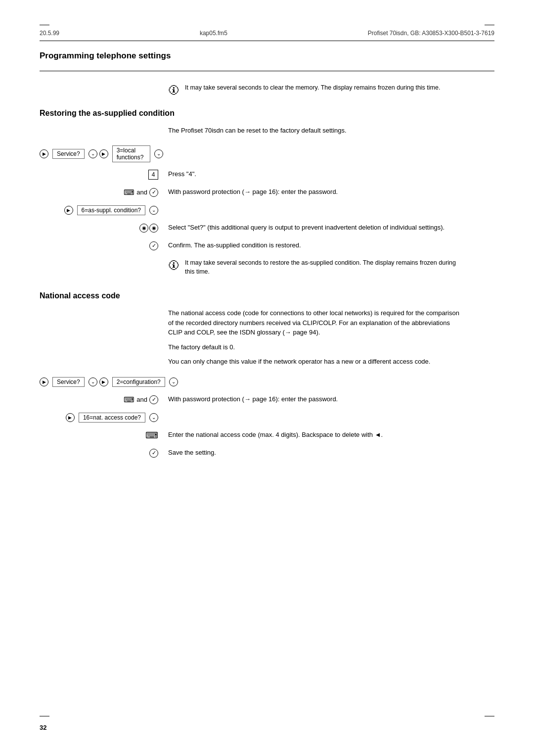 Image resolution: width=534 pixels, height=756 pixels. I want to click on check-icon-3: ✓, so click(154, 400).